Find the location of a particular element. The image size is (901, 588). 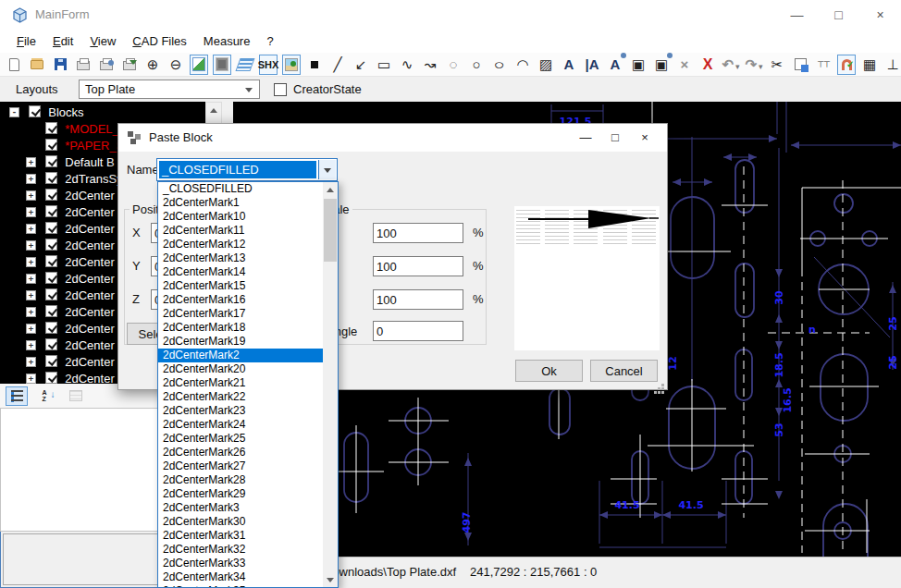

draw-leader-icon: ↙ is located at coordinates (361, 65).